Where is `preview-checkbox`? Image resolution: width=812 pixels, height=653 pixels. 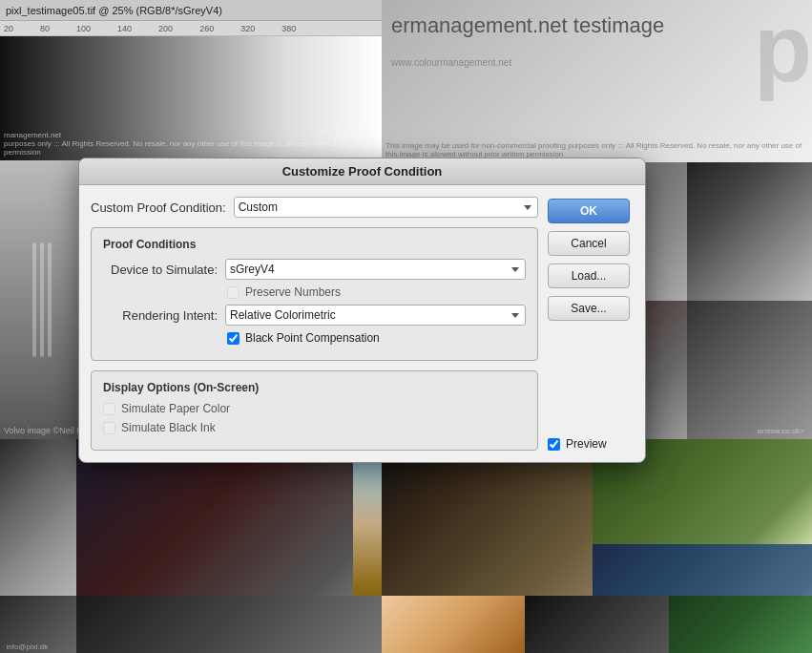 preview-checkbox is located at coordinates (553, 445).